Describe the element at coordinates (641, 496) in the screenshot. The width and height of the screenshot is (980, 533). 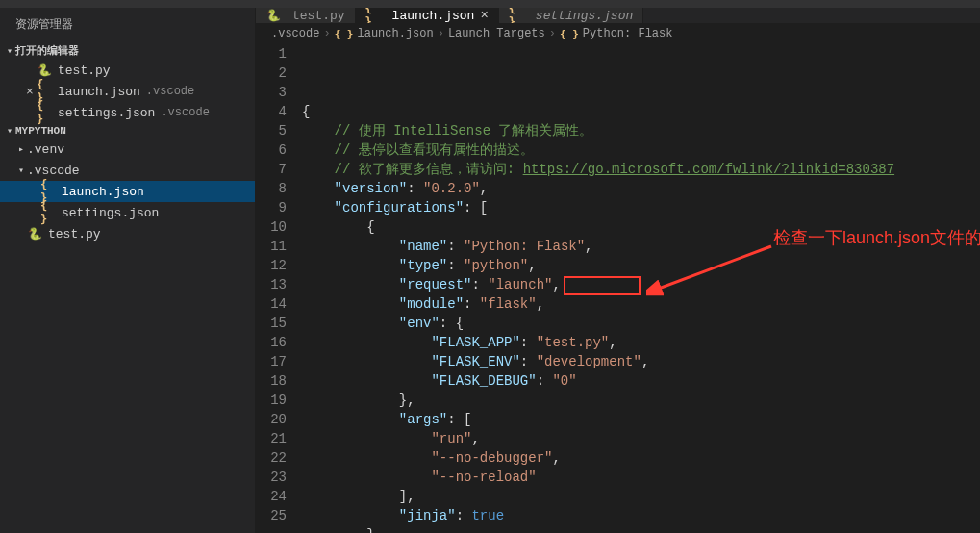
I see `code-line: ],` at that location.